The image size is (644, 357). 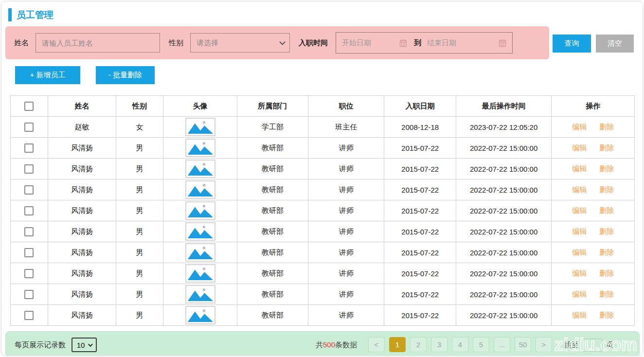 What do you see at coordinates (313, 43) in the screenshot?
I see `hire-date-label: 入职时间` at bounding box center [313, 43].